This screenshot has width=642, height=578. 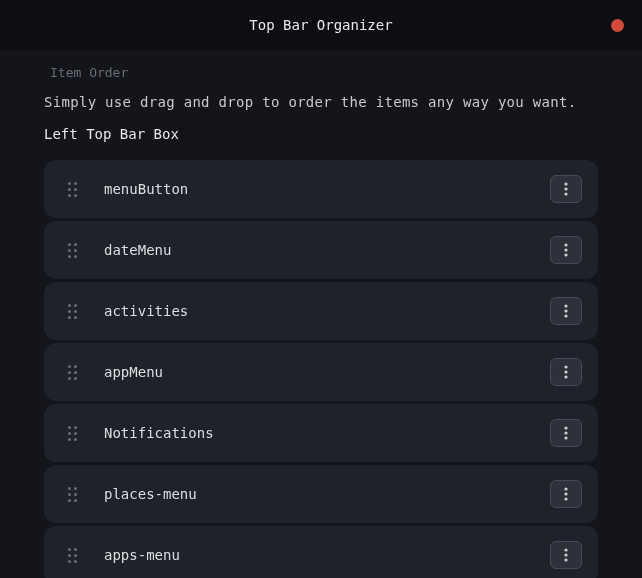 What do you see at coordinates (320, 25) in the screenshot?
I see `window-title: Top Bar Organizer` at bounding box center [320, 25].